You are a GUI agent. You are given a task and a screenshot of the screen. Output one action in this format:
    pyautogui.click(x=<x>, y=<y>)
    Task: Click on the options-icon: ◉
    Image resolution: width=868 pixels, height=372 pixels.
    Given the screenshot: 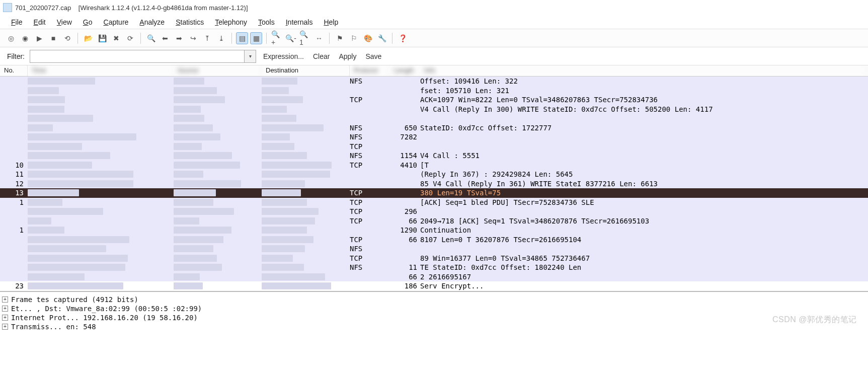 What is the action you would take?
    pyautogui.click(x=25, y=38)
    